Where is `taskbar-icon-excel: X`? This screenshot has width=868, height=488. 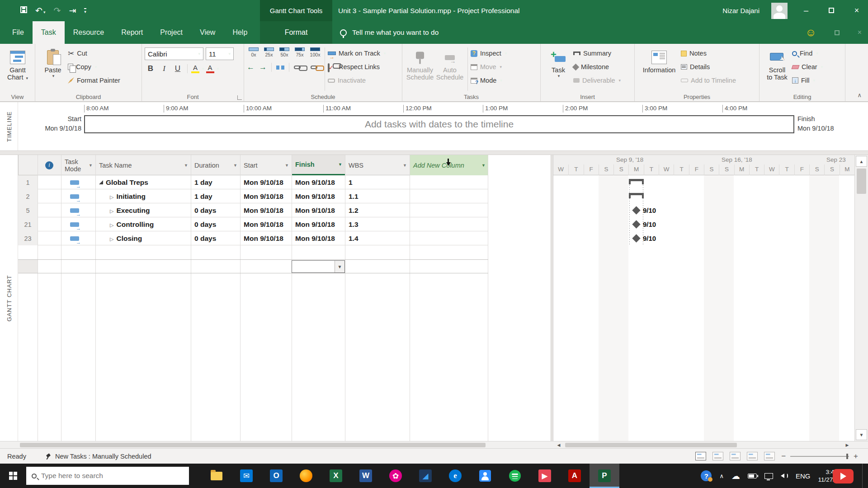
taskbar-icon-excel: X is located at coordinates (336, 476).